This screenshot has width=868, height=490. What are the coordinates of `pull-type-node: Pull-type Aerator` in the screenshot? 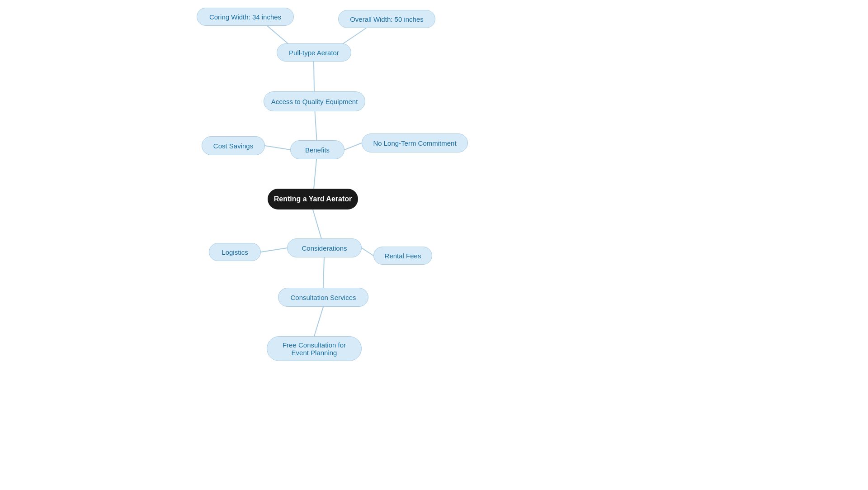 It's located at (314, 52).